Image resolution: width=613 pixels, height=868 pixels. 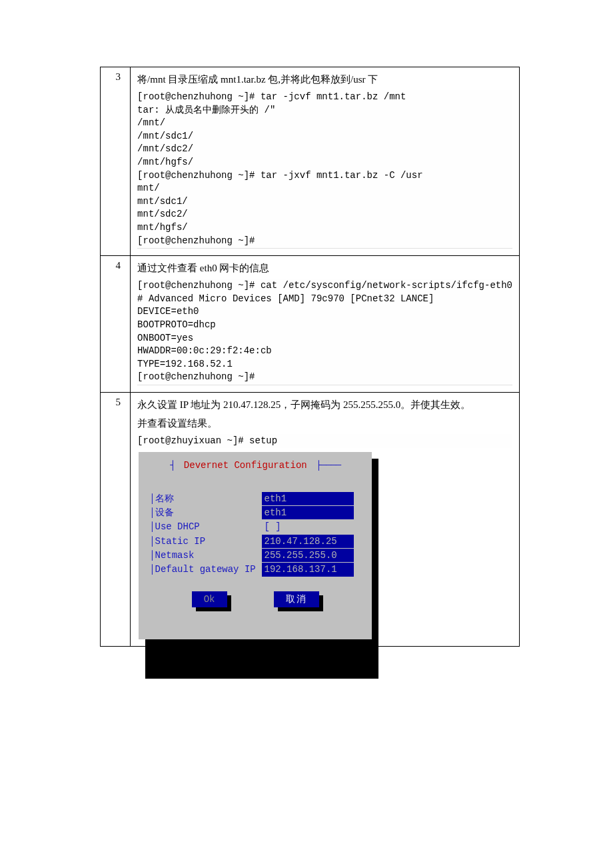 I want to click on button-label: 取消, so click(x=297, y=599).